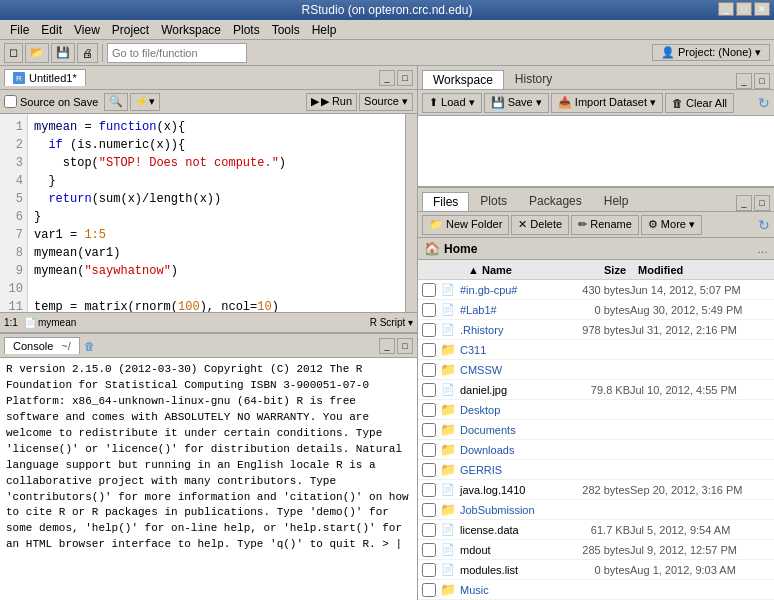 The width and height of the screenshot is (774, 600). Describe the element at coordinates (488, 430) in the screenshot. I see `folder-name: Documents` at that location.